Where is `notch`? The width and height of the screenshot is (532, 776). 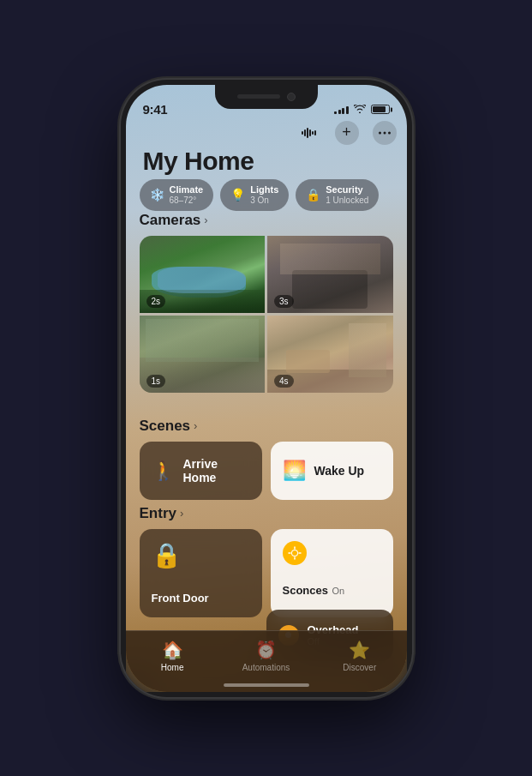
notch is located at coordinates (266, 97).